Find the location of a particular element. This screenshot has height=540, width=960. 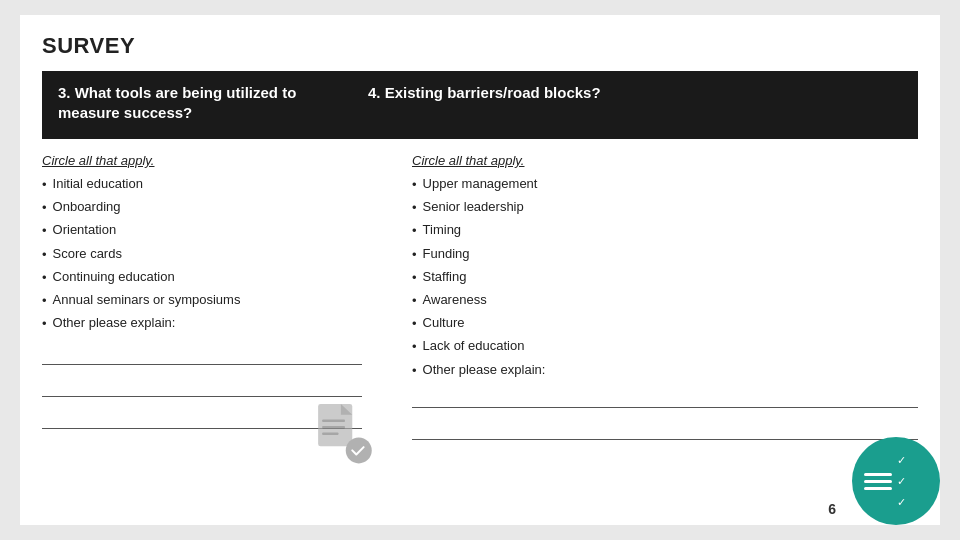

list-item: Timing is located at coordinates (665, 231).